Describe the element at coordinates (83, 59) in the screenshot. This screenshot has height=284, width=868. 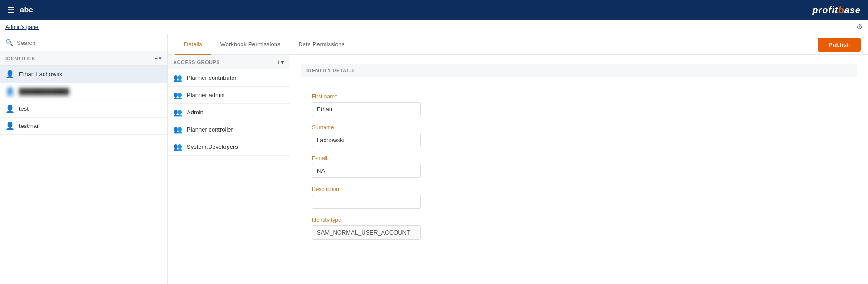
I see `identities-section-header: IDENTITIES + ▾` at that location.